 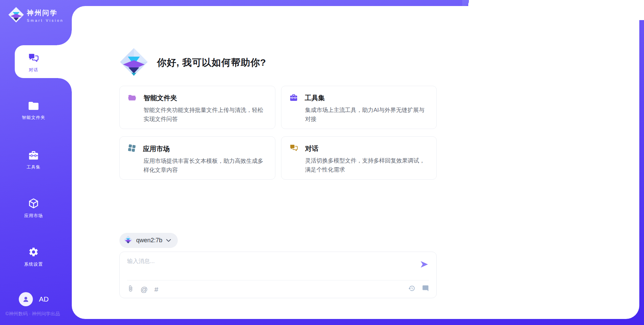 I want to click on card-desc: 智能文件夹功能支持批量文件上传与清洗，轻松实现文件问答, so click(x=205, y=115).